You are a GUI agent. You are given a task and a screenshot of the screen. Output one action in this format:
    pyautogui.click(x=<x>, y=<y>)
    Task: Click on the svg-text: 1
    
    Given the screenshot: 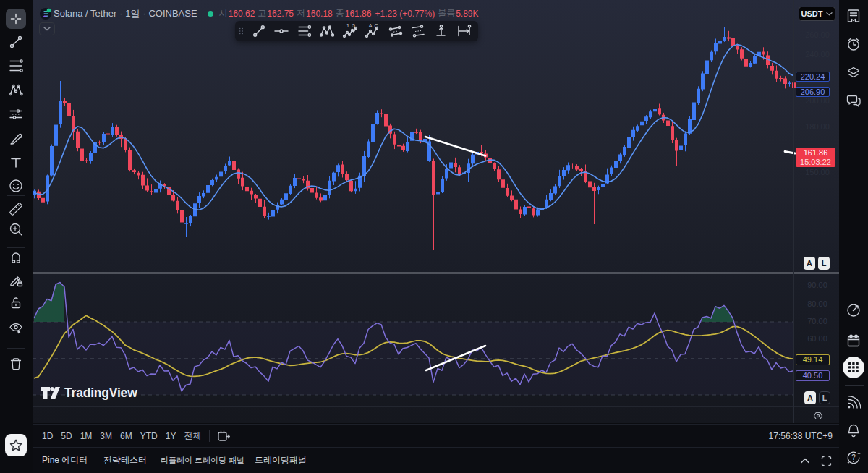 What is the action you would take?
    pyautogui.click(x=348, y=26)
    